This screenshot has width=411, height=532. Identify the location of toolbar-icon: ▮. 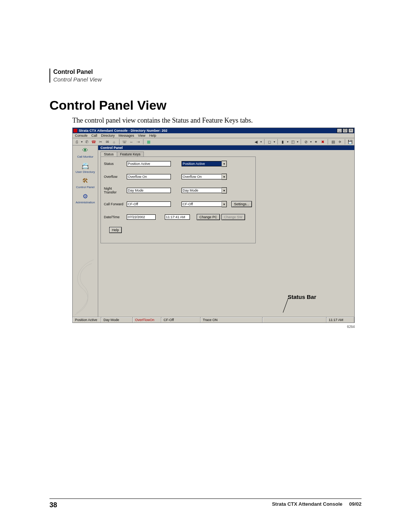
(283, 142).